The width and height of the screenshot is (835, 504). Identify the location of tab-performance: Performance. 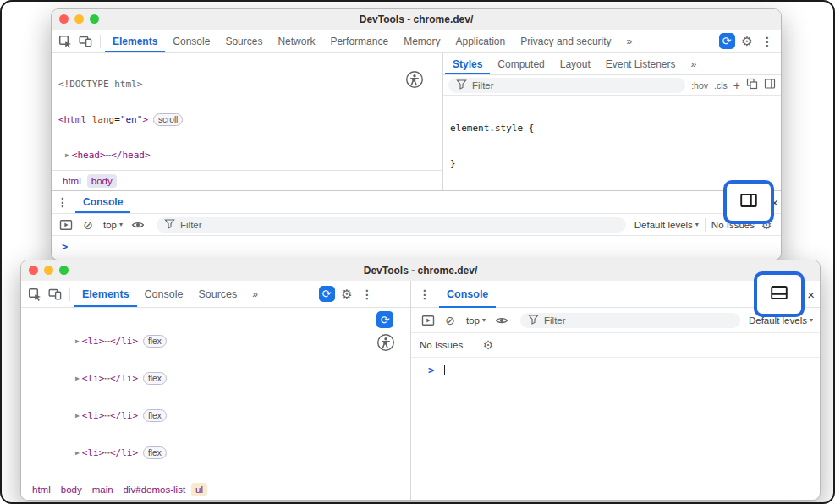
(359, 41).